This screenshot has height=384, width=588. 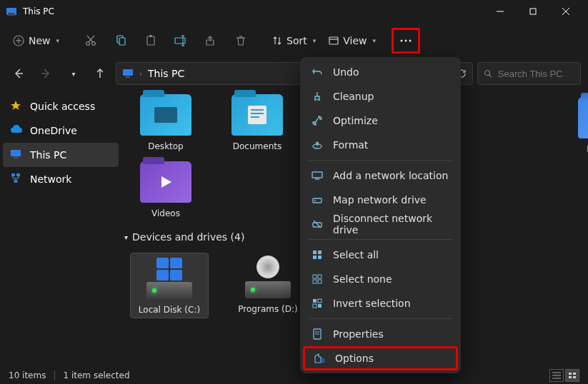 I want to click on sidebar-item-label: This PC, so click(x=49, y=155).